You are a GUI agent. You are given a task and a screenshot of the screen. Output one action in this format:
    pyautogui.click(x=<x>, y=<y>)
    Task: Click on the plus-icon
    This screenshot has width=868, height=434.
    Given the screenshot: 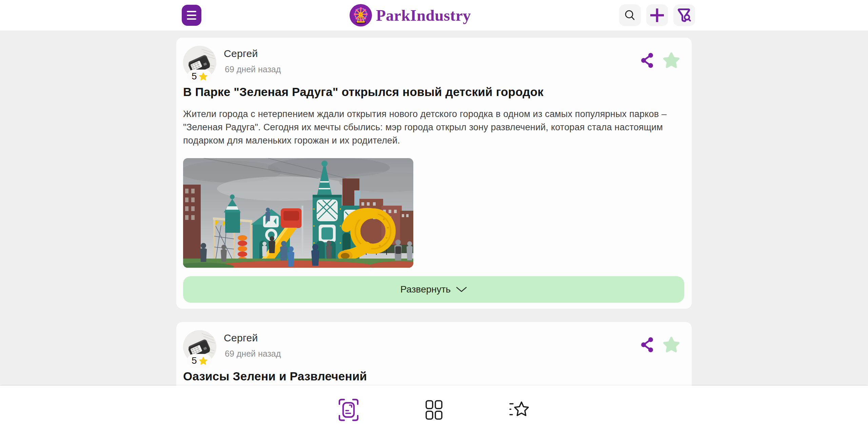 What is the action you would take?
    pyautogui.click(x=657, y=15)
    